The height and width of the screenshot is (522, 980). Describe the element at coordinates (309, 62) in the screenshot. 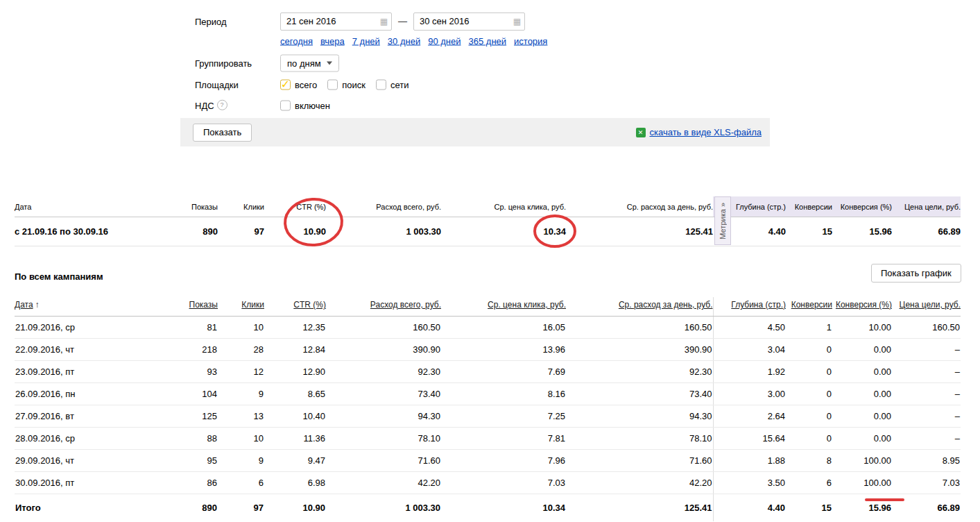

I see `grouping-field: по дням` at that location.